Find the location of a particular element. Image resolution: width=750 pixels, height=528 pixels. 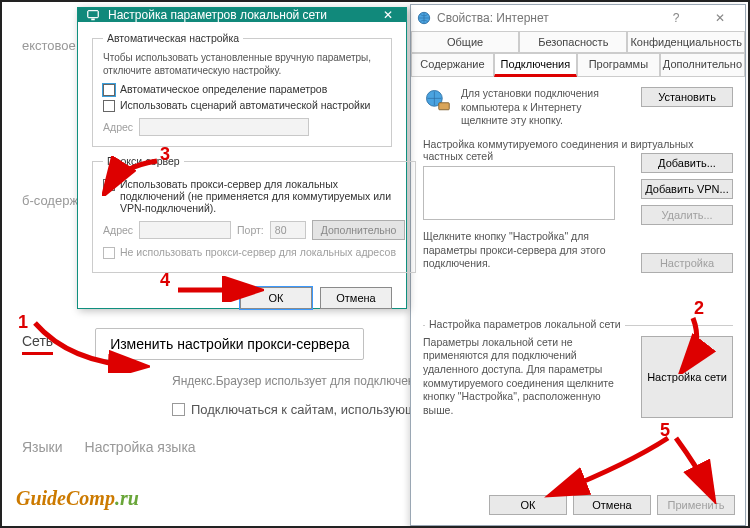

tab-advanced: Дополнительно is located at coordinates (702, 65).